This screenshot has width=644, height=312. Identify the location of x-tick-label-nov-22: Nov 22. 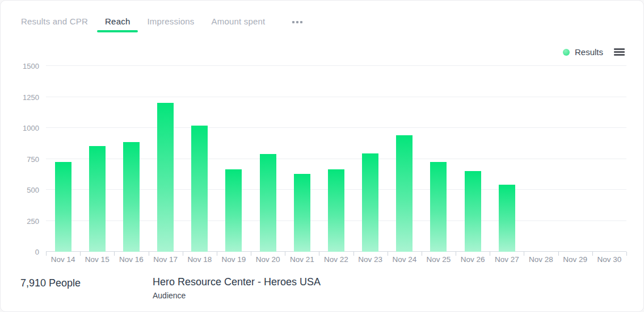
(336, 259).